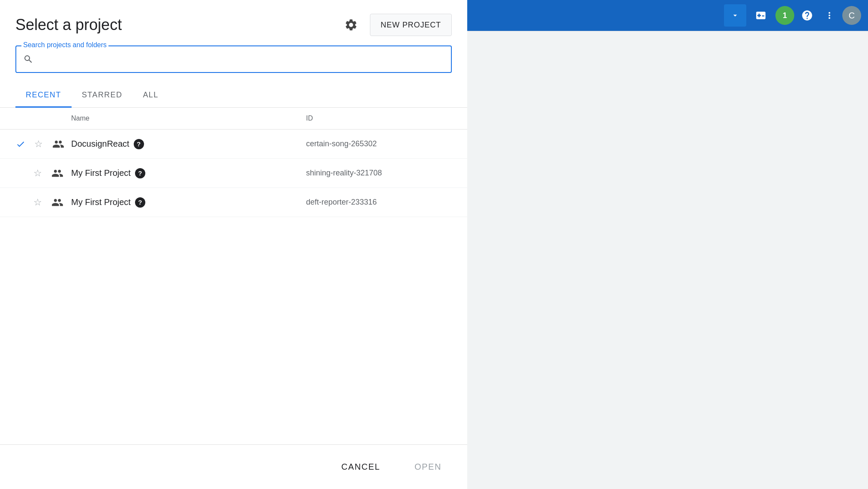  What do you see at coordinates (379, 144) in the screenshot?
I see `project-id: certain-song-265302` at bounding box center [379, 144].